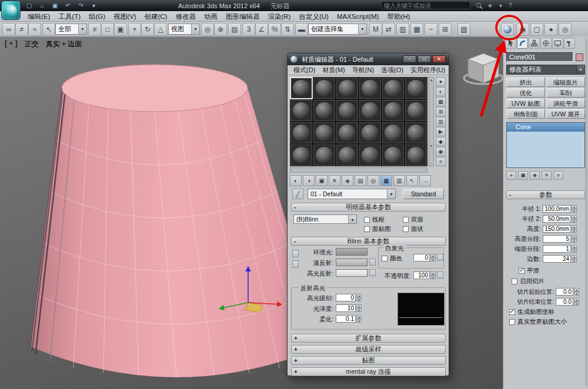 Image resolution: width=588 pixels, height=389 pixels. I want to click on make-unique-icon: ◈, so click(348, 181).